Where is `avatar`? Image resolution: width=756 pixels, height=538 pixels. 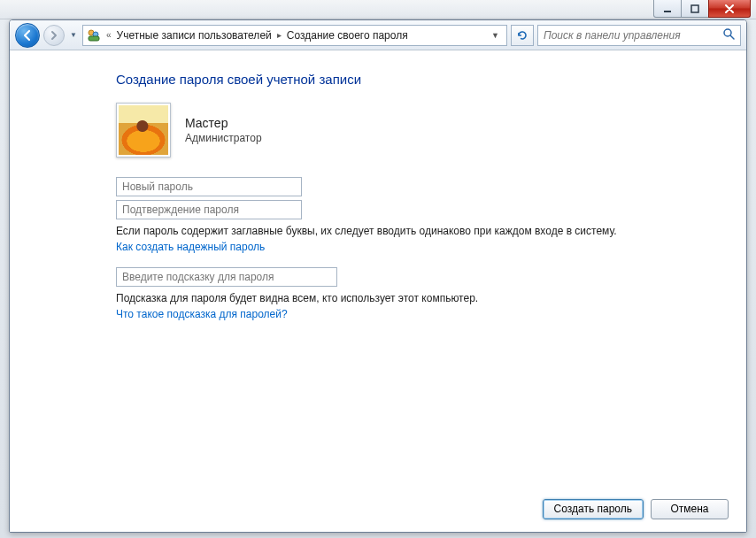 avatar is located at coordinates (143, 130).